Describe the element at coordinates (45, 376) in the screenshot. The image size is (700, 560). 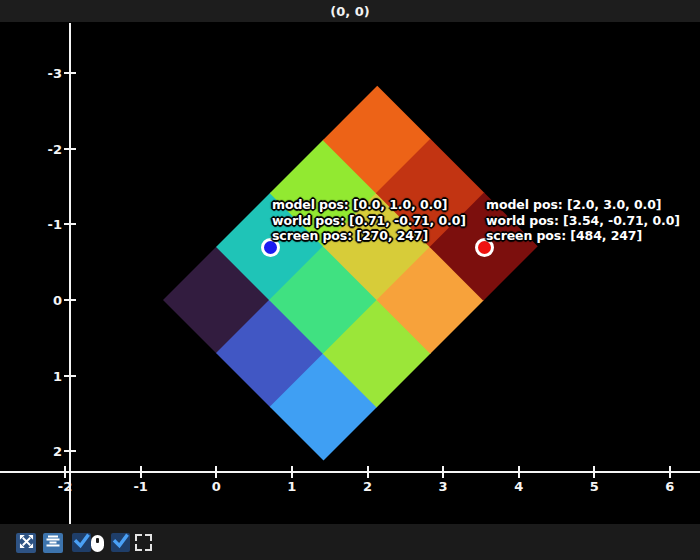
I see `y-axis-tick-label: 1` at that location.